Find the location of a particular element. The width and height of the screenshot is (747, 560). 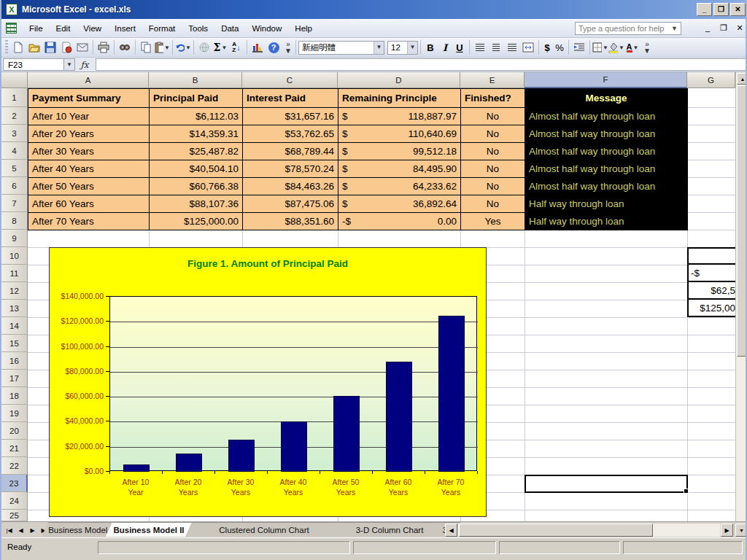

sort-ascending-button: AZ↓ is located at coordinates (236, 47).